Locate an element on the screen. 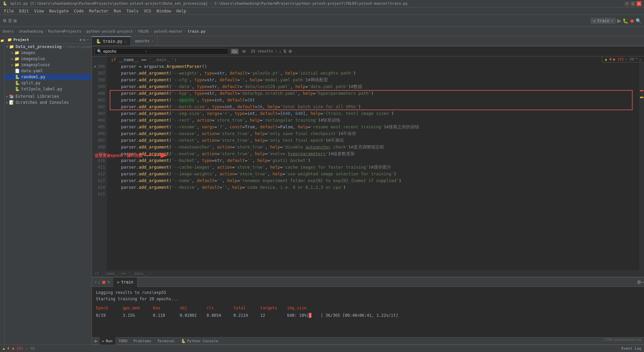 This screenshot has height=352, width=644. bc-yolov5: yolov5-master is located at coordinates (168, 32).